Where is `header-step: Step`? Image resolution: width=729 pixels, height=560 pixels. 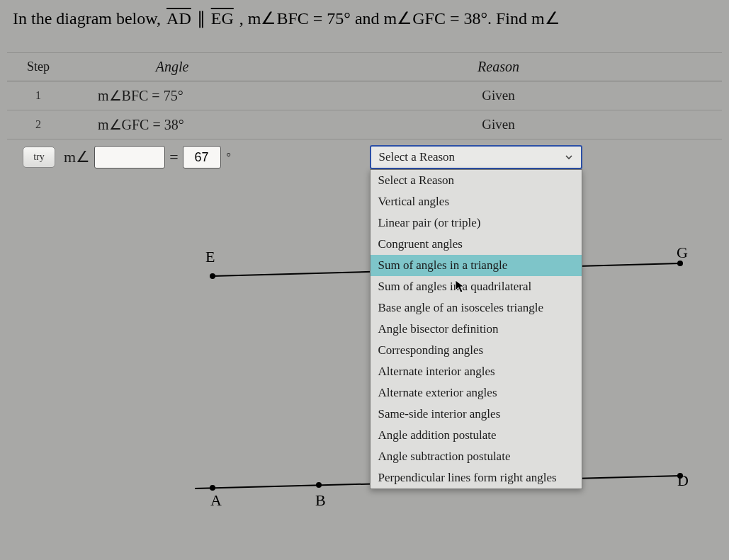
header-step: Step is located at coordinates (38, 67).